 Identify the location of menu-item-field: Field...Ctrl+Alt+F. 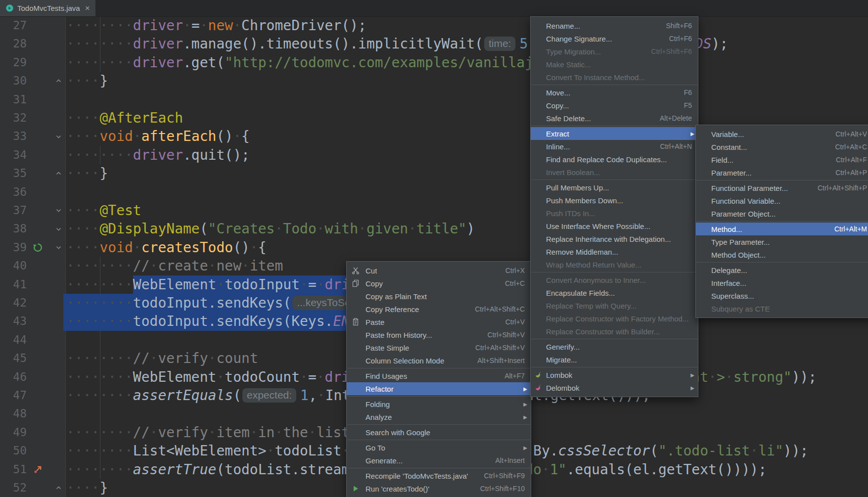
(782, 160).